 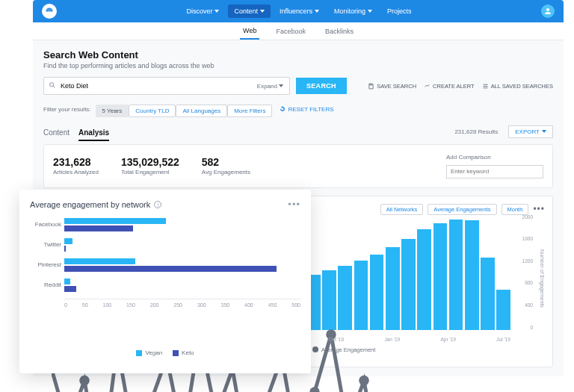 I want to click on results-count: 231,628 Results, so click(x=476, y=131).